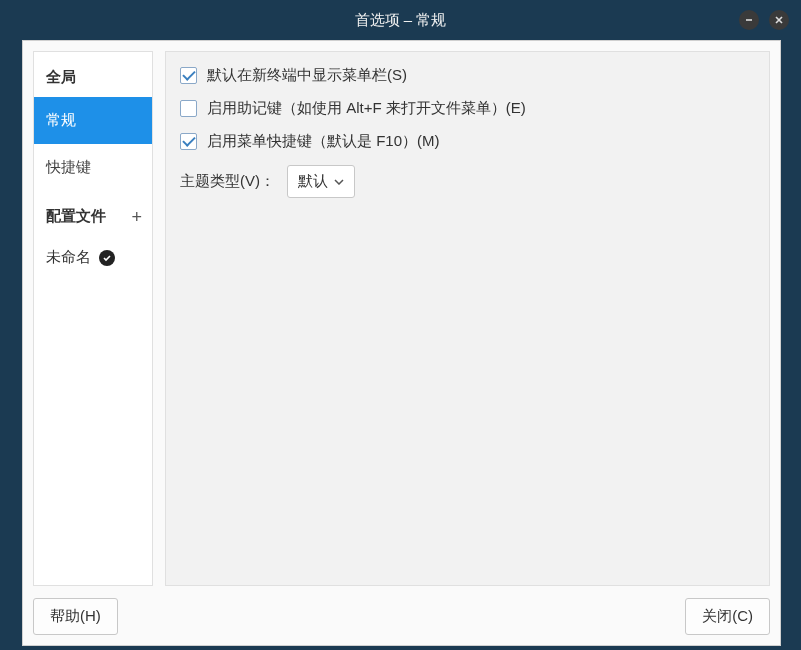 This screenshot has height=650, width=801. I want to click on titlebar-controls, so click(764, 20).